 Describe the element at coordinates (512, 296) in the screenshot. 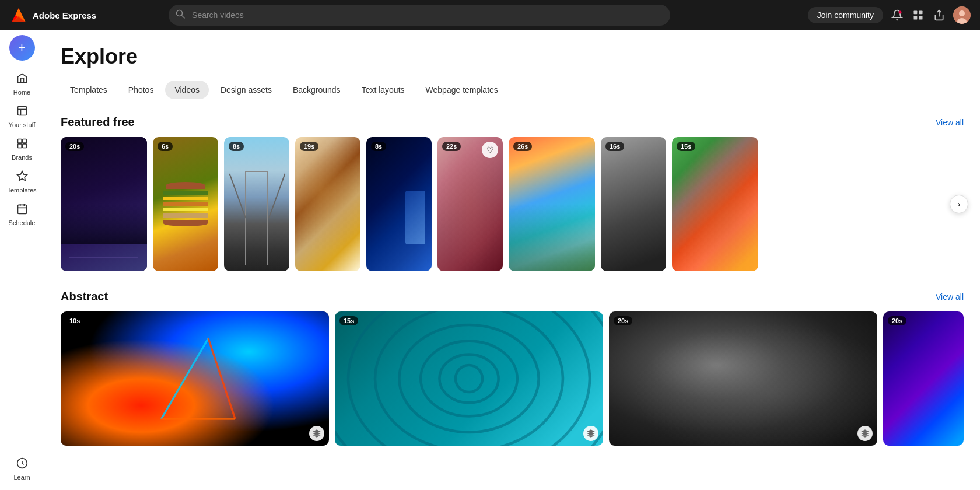

I see `abstract-header: Abstract View all` at that location.